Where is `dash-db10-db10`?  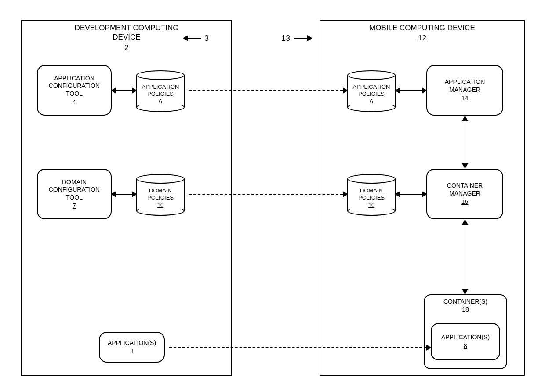
dash-db10-db10 is located at coordinates (266, 194).